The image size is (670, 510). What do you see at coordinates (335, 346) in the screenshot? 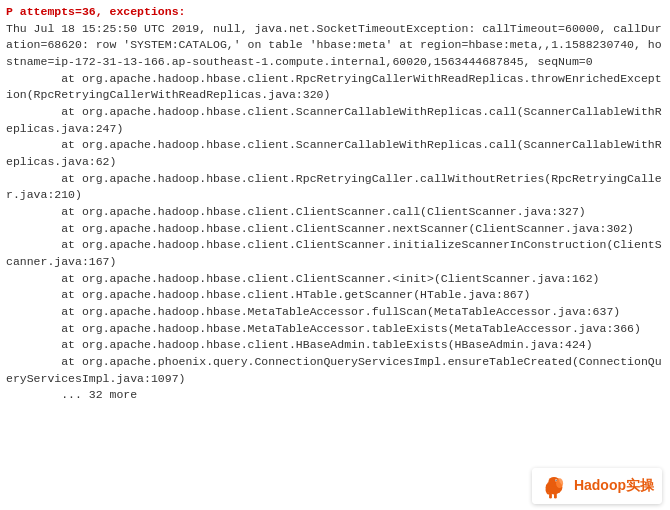
I see `log-line: at org.apache.hadoop.hbase.client.HBaseA…` at bounding box center [335, 346].